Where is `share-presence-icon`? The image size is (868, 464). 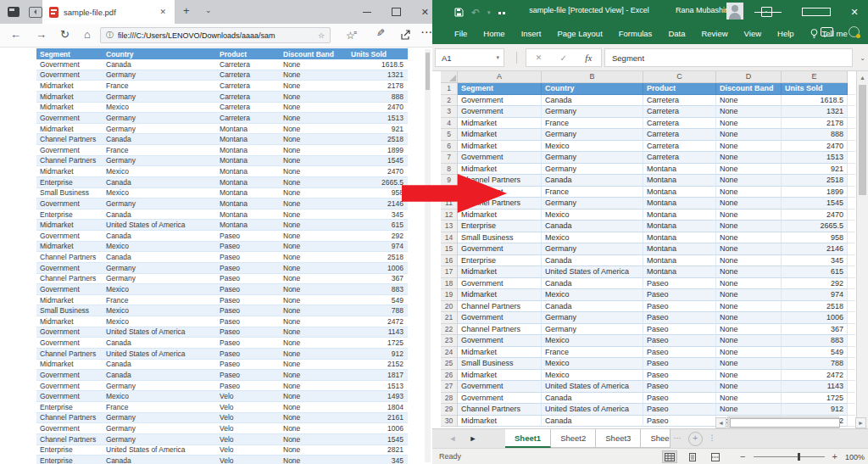
share-presence-icon is located at coordinates (854, 32).